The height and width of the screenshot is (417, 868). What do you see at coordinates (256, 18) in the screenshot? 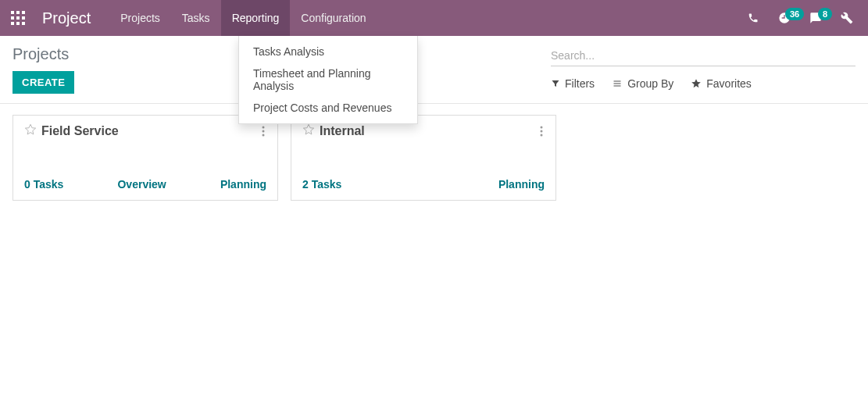
I see `nav-item-reporting: Reporting` at bounding box center [256, 18].